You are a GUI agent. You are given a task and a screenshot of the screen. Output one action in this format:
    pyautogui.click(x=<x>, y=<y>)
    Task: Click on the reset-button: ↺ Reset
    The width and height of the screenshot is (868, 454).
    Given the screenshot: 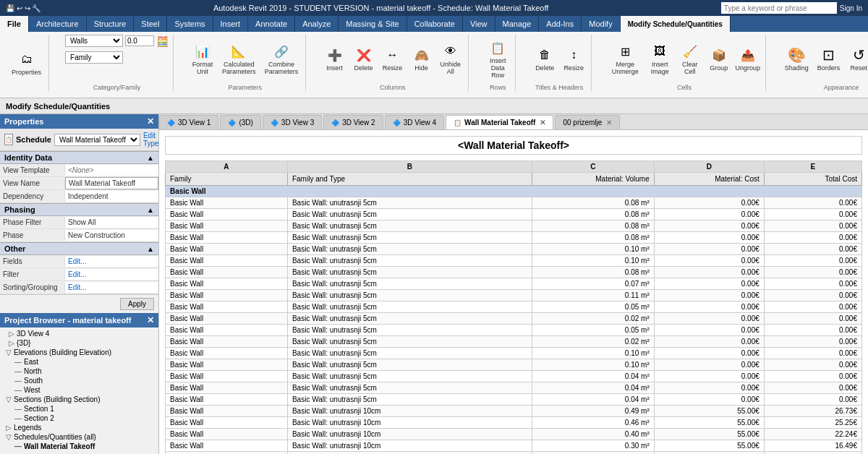 What is the action you would take?
    pyautogui.click(x=856, y=59)
    